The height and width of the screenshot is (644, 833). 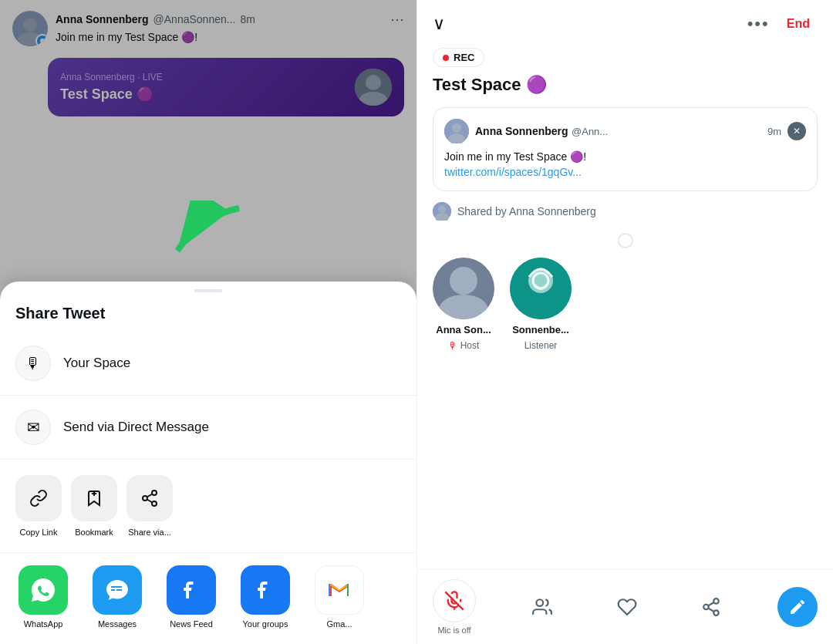 I want to click on space-title-main: Test Space 🟣, so click(x=625, y=85).